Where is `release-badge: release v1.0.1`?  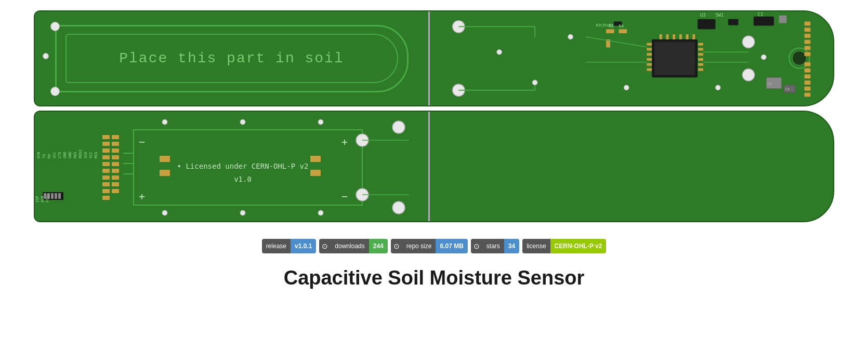 release-badge: release v1.0.1 is located at coordinates (289, 246).